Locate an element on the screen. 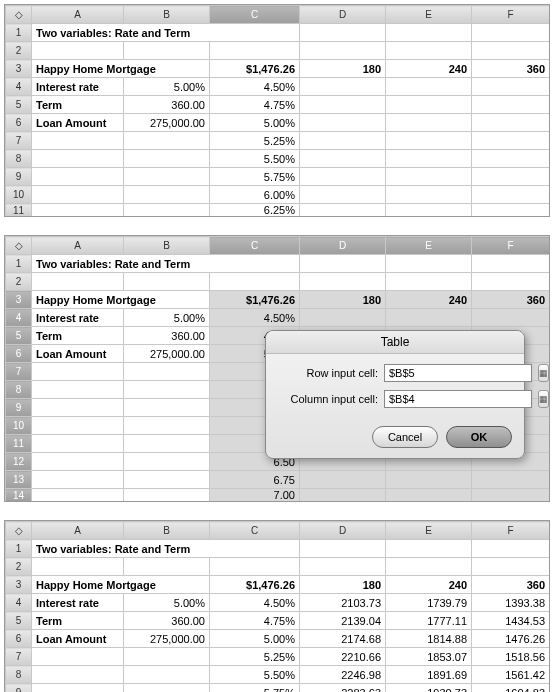 Image resolution: width=554 pixels, height=692 pixels. cell: Loan Amount is located at coordinates (78, 354).